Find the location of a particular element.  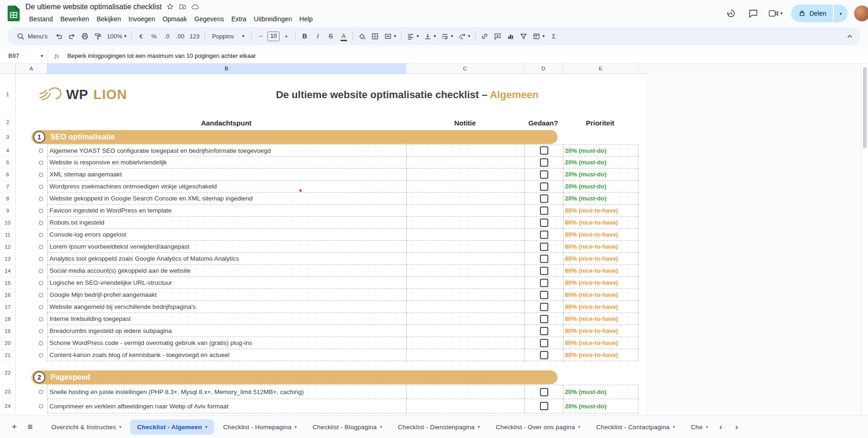

cell-d23 is located at coordinates (544, 392).